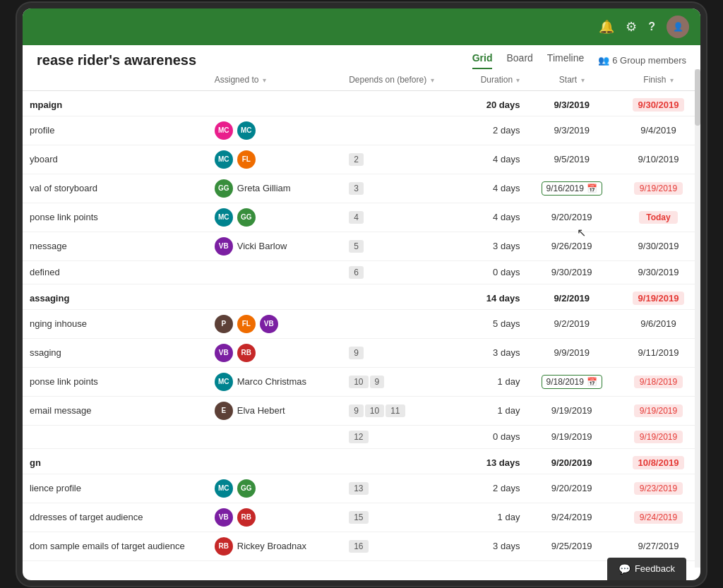  Describe the element at coordinates (275, 246) in the screenshot. I see `assigned-cell: VB Vicki Barlow` at that location.